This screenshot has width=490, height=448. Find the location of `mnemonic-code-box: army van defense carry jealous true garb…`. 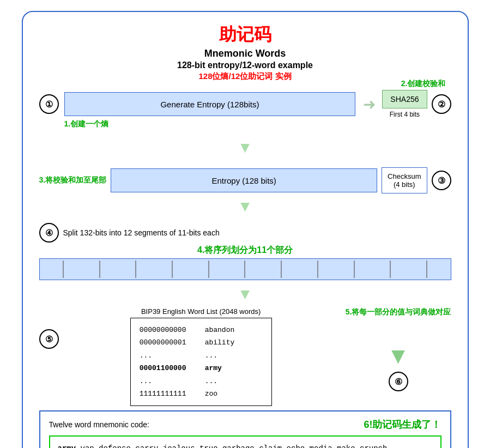

mnemonic-code-box: army van defense carry jealous true garb… is located at coordinates (245, 441).